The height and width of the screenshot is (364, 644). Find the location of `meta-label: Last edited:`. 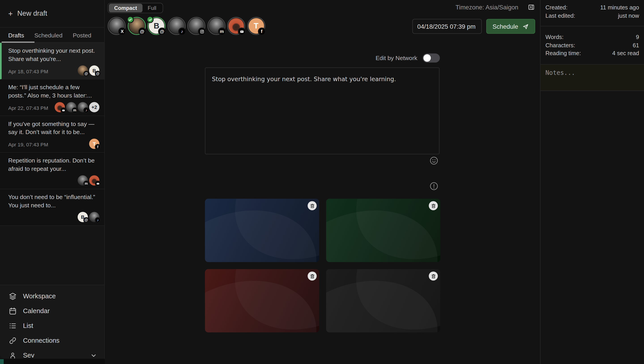

meta-label: Last edited: is located at coordinates (560, 16).